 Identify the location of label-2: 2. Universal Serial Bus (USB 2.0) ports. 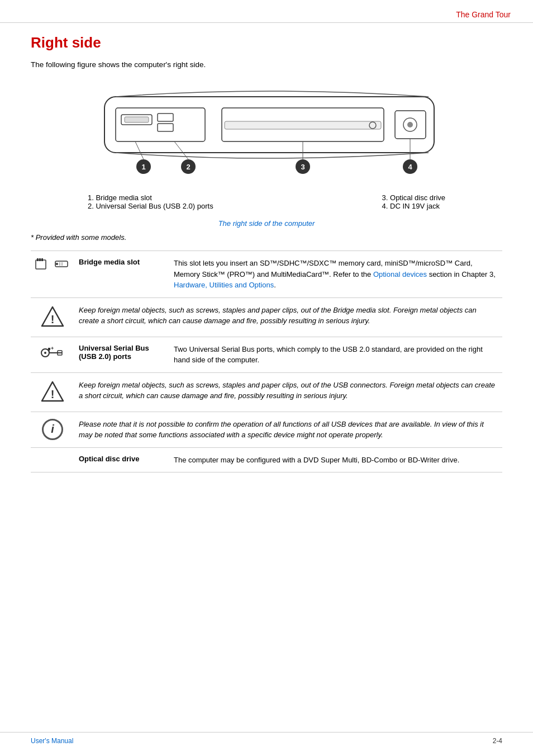
(151, 206).